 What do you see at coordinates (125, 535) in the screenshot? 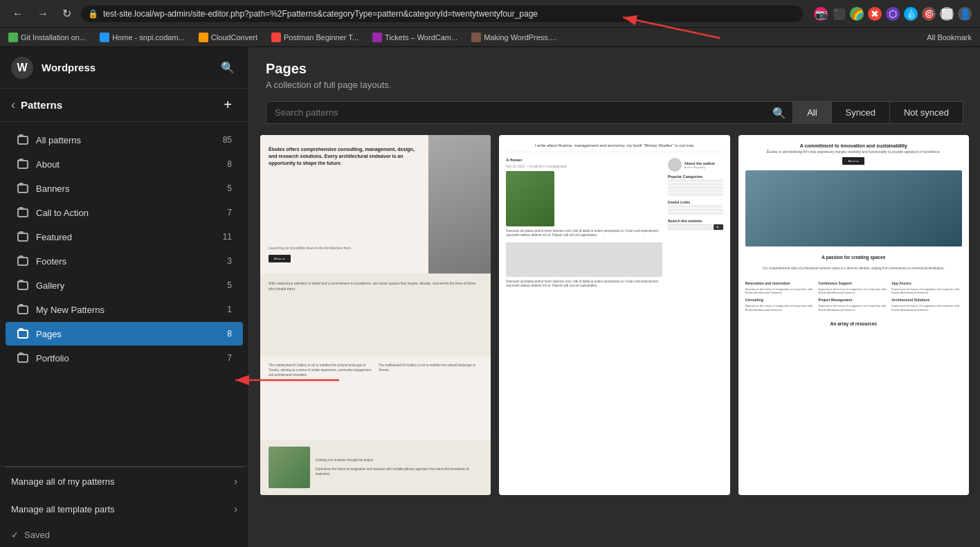
I see `saved-indicator: ✓ Saved` at bounding box center [125, 535].